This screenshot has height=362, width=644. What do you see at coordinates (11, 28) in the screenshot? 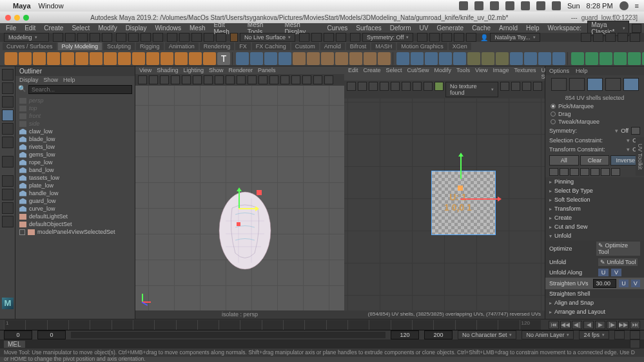
I see `menu-file: File` at bounding box center [11, 28].